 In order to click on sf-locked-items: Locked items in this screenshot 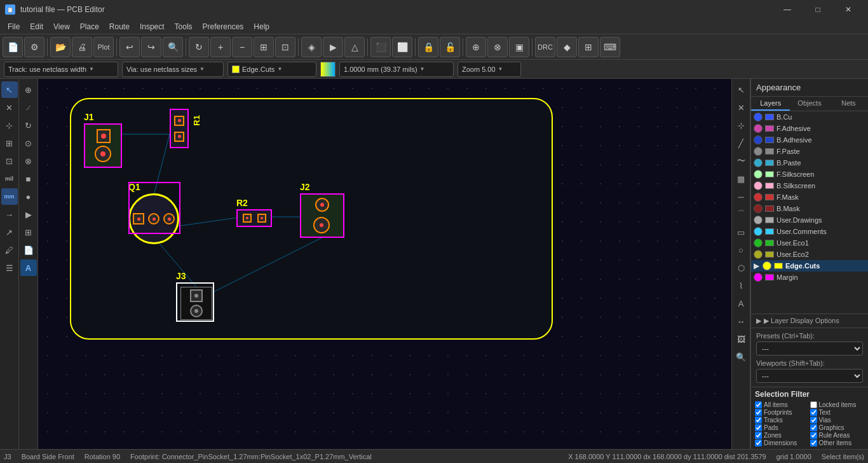, I will do `click(837, 404)`.